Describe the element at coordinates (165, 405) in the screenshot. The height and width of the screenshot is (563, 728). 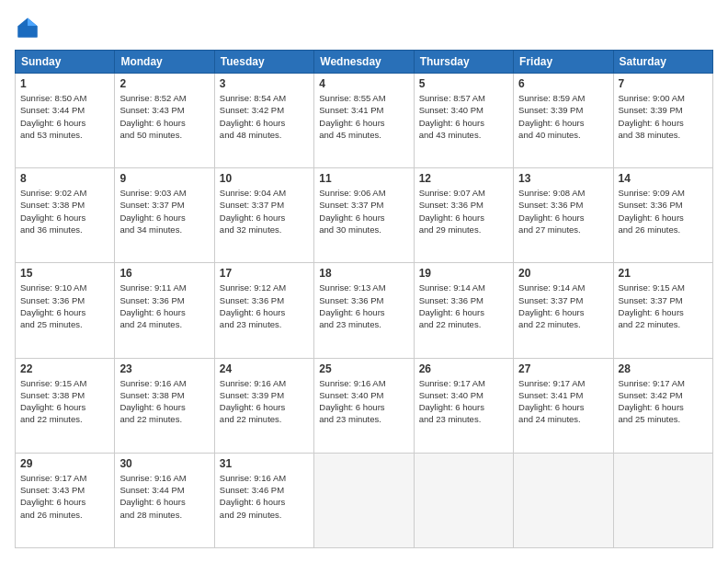
I see `calendar-cell-day-23: 23 Sunrise: 9:16 AM Sunset: 3:38 PM Dayl…` at that location.